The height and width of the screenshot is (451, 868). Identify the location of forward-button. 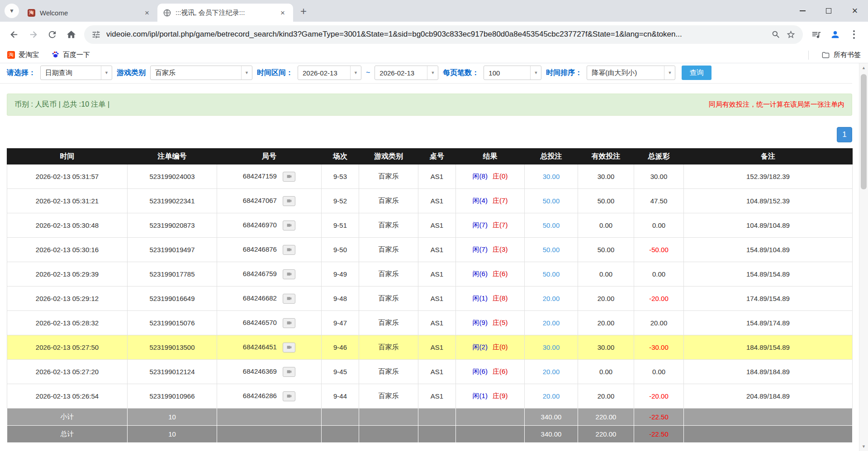
(33, 34).